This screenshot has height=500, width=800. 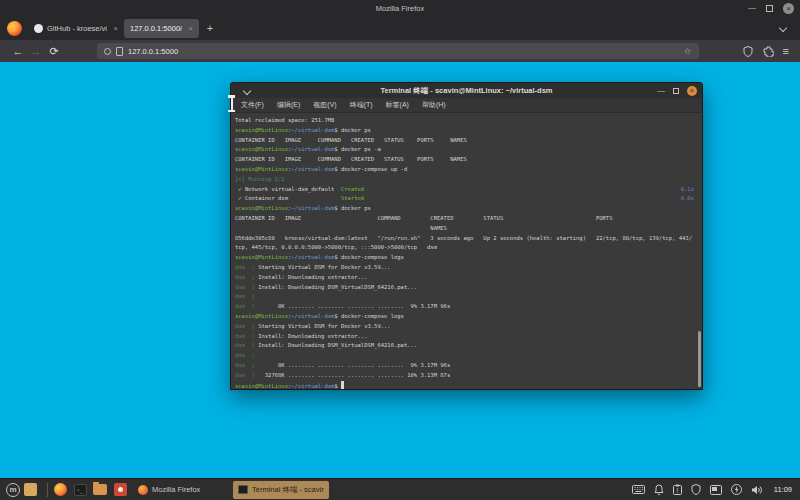 I want to click on files-launcher, so click(x=100, y=490).